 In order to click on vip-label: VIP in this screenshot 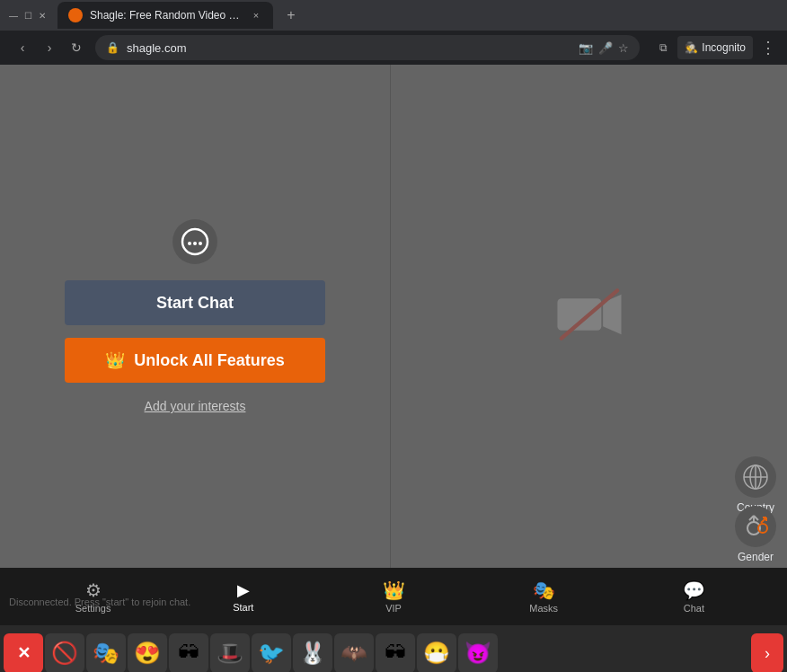, I will do `click(394, 608)`.